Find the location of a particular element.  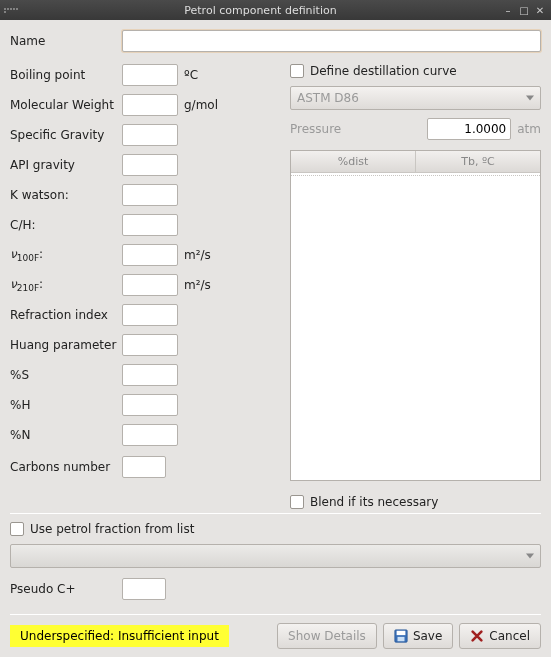

blend-label: Blend if its necessary is located at coordinates (374, 502).